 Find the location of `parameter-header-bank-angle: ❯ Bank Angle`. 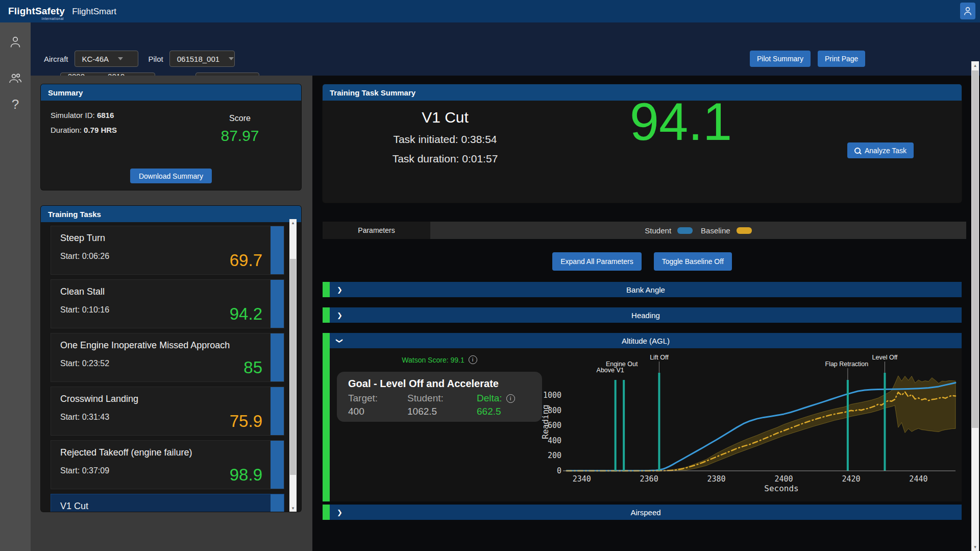

parameter-header-bank-angle: ❯ Bank Angle is located at coordinates (646, 290).